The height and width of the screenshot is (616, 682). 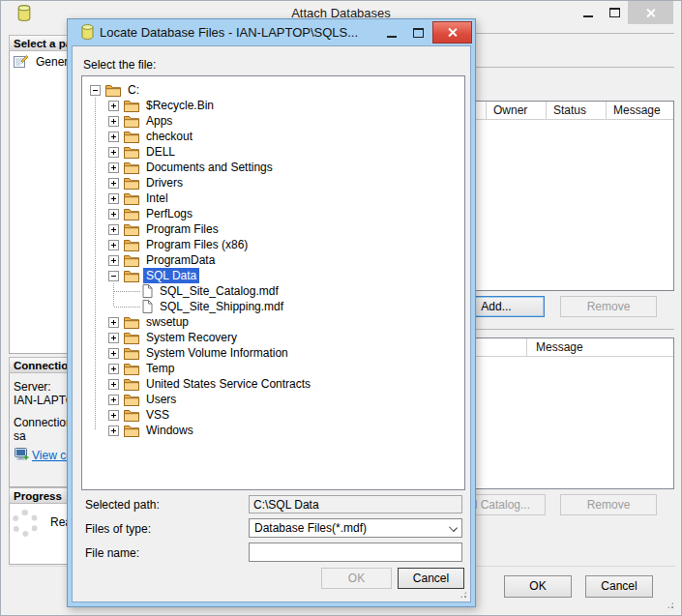 What do you see at coordinates (273, 430) in the screenshot?
I see `tree-item: Windows` at bounding box center [273, 430].